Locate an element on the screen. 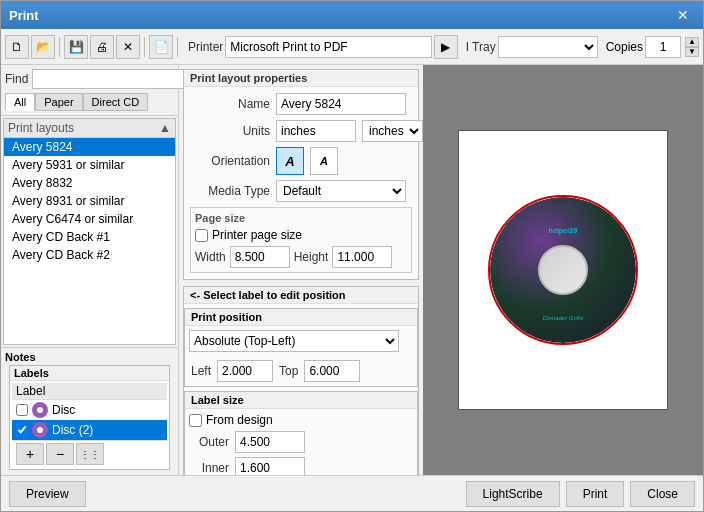 The height and width of the screenshot is (512, 704). select-label-title: <- Select label to edit position is located at coordinates (301, 296).